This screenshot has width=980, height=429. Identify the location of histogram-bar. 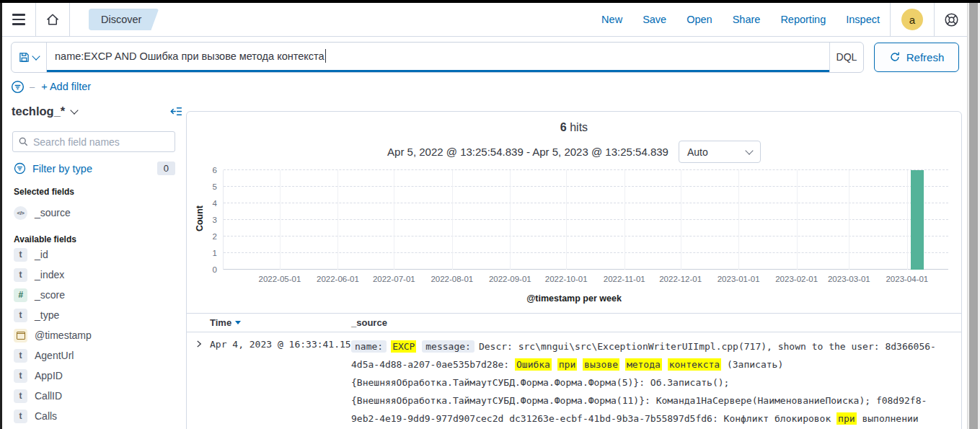
(917, 220).